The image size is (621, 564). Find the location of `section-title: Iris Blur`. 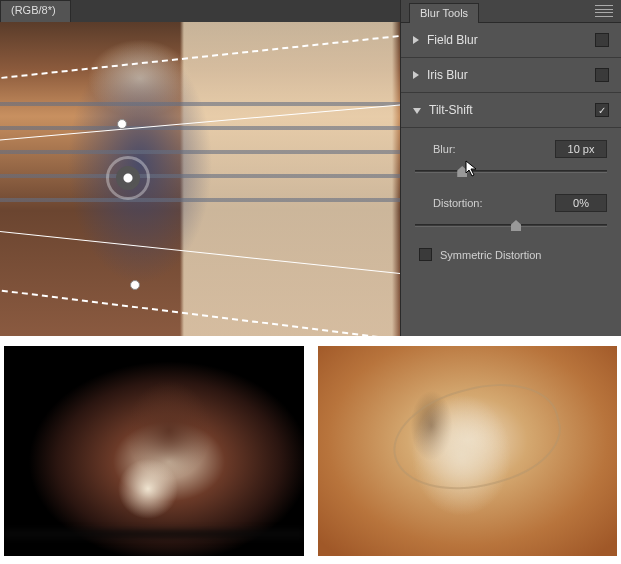

section-title: Iris Blur is located at coordinates (507, 75).